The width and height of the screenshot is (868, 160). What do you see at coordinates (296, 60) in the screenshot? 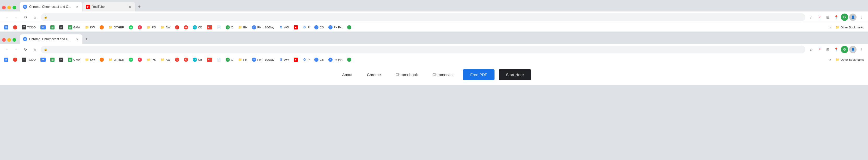
I see `bookmark-youtube-2: ▶` at bounding box center [296, 60].